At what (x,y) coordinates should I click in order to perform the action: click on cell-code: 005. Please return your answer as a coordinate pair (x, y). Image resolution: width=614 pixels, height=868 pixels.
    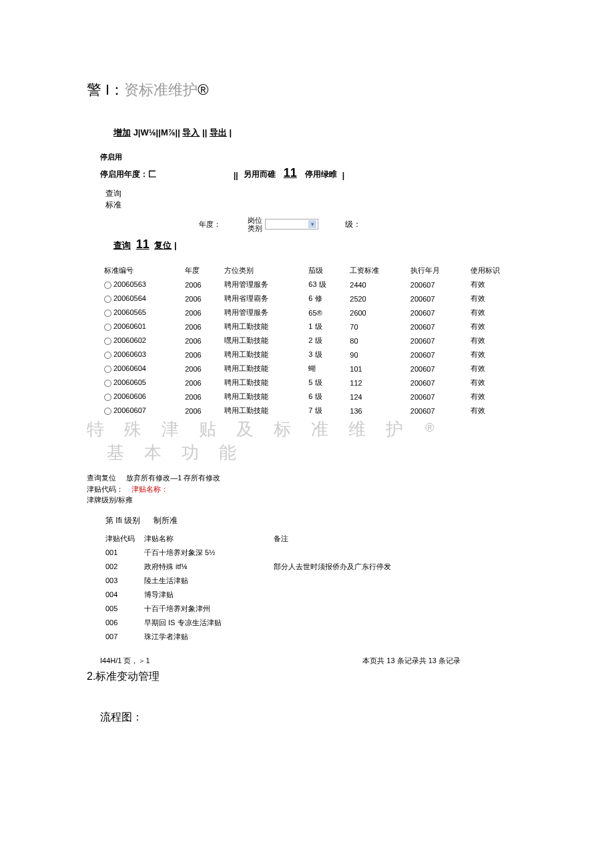
    Looking at the image, I should click on (125, 608).